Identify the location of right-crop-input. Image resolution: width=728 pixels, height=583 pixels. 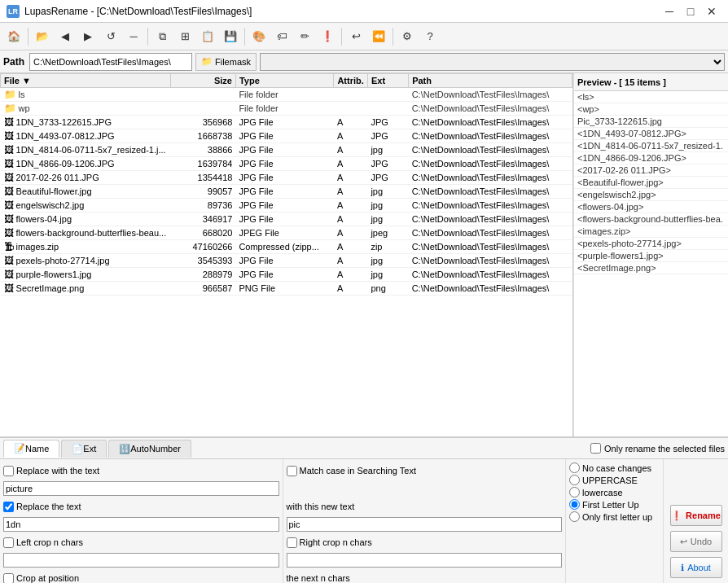
(425, 560).